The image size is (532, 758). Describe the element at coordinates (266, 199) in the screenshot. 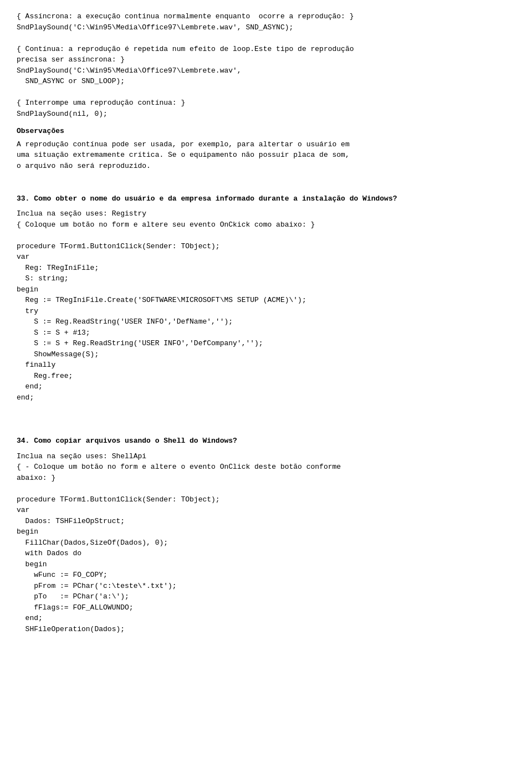

I see `q33-heading: 33. Como obter o nome do usuário e da em…` at that location.